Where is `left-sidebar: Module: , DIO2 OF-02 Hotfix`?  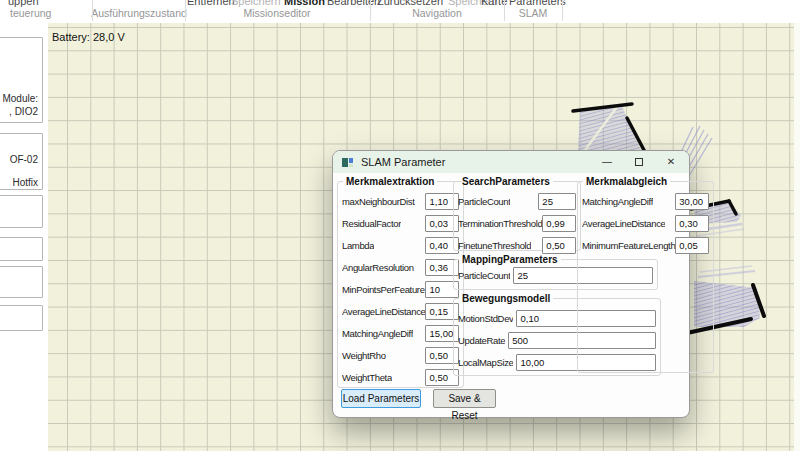 left-sidebar: Module: , DIO2 OF-02 Hotfix is located at coordinates (24, 237).